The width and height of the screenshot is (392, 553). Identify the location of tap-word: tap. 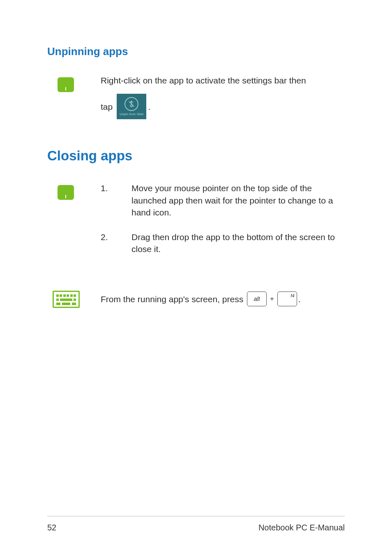
(107, 107).